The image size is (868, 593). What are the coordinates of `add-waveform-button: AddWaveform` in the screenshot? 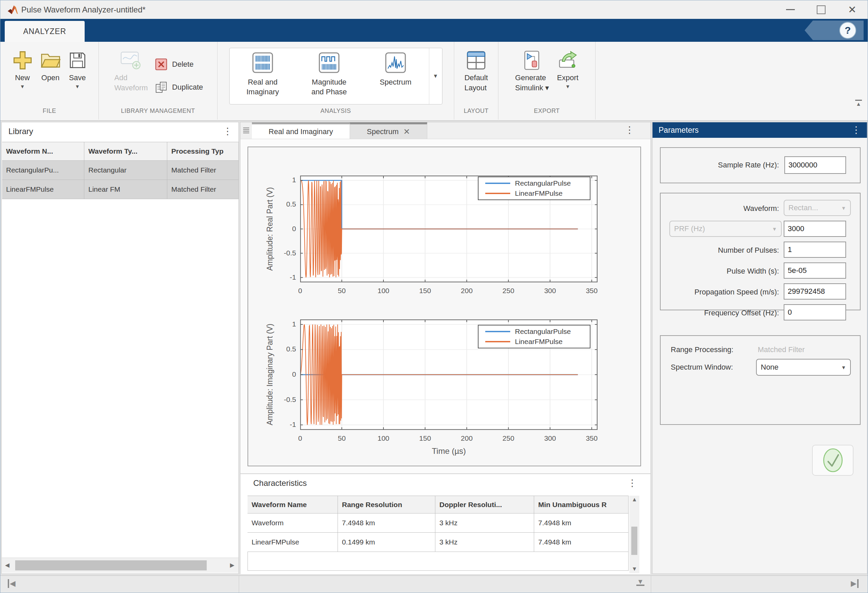 It's located at (131, 71).